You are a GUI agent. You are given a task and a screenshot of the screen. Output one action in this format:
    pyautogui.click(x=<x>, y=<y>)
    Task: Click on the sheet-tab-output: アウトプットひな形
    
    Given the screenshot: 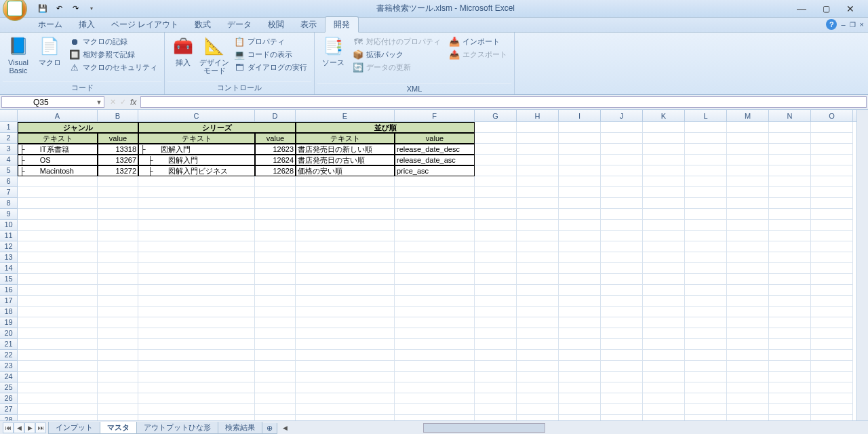 What is the action you would take?
    pyautogui.click(x=178, y=428)
    